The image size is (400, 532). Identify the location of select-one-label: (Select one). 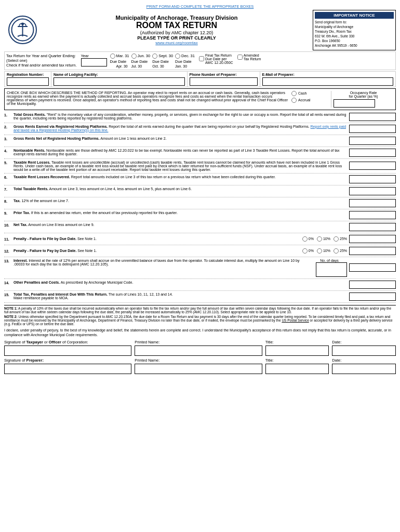
(42, 60).